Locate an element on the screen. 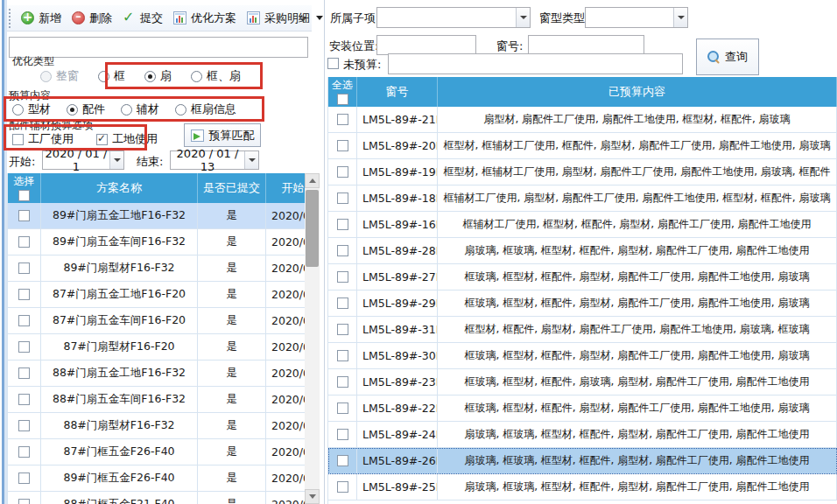 The height and width of the screenshot is (504, 837). scrollbar-thumb is located at coordinates (312, 228).